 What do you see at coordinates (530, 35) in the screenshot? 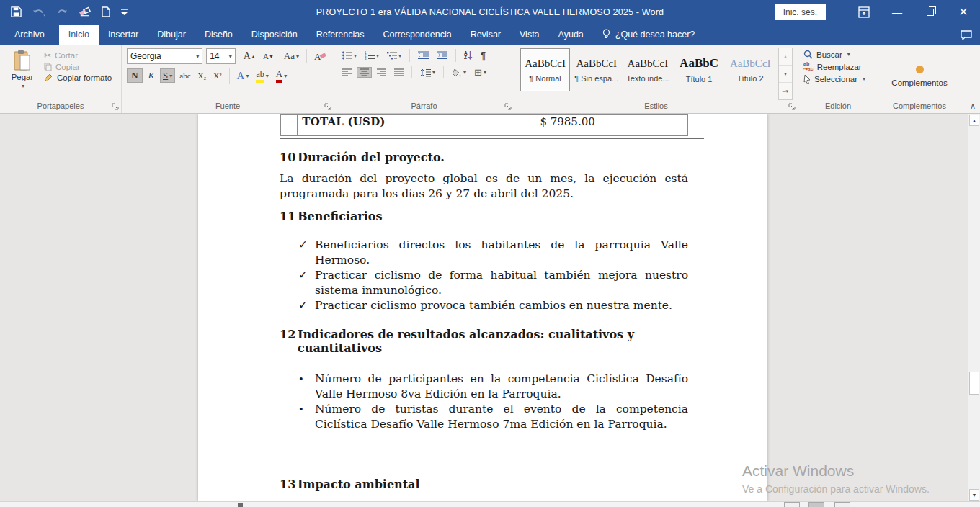
I see `tab-vista: Vista` at bounding box center [530, 35].